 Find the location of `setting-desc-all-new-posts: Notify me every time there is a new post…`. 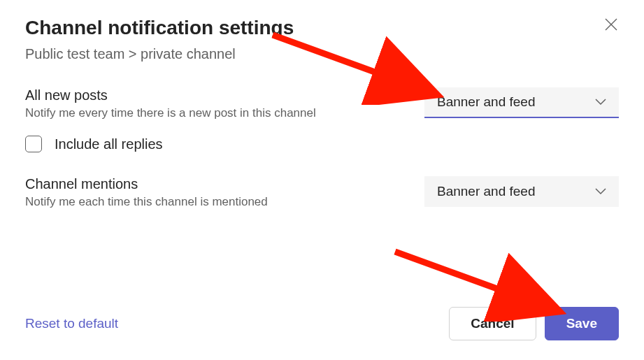

setting-desc-all-new-posts: Notify me every time there is a new post… is located at coordinates (225, 113).